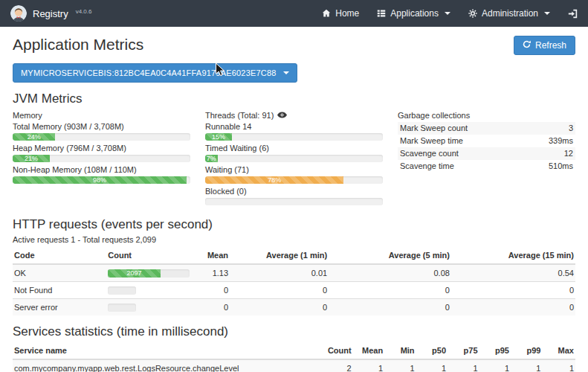 The height and width of the screenshot is (372, 588). What do you see at coordinates (526, 45) in the screenshot?
I see `refresh-icon` at bounding box center [526, 45].